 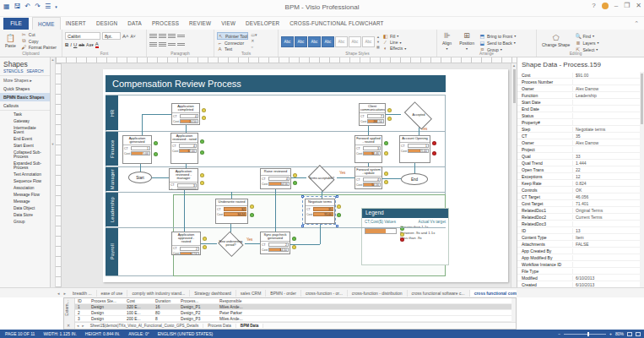 What do you see at coordinates (39, 41) in the screenshot?
I see `copy-button: ⧉Copy` at bounding box center [39, 41].